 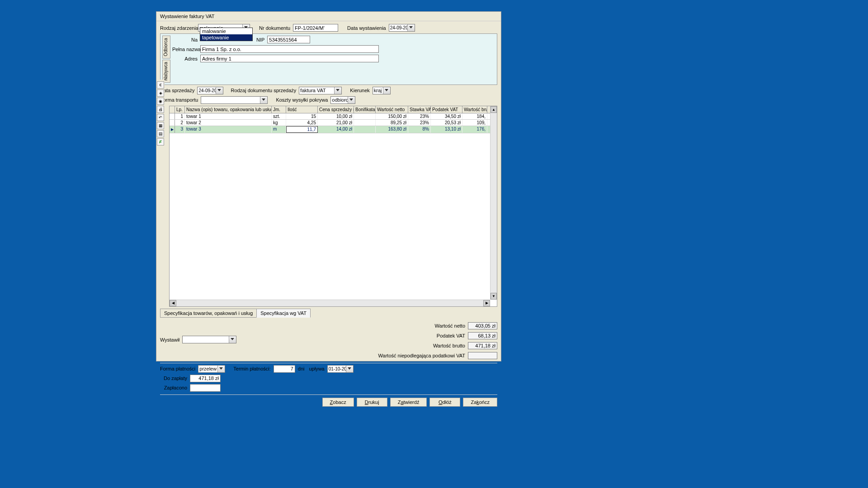 What do you see at coordinates (210, 90) in the screenshot?
I see `data-sprzedazy-select: 24-09-2024` at bounding box center [210, 90].